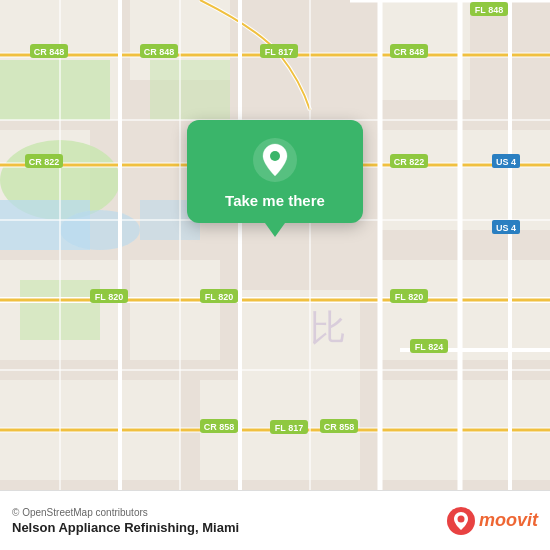 This screenshot has width=550, height=550. I want to click on attribution-text: © OpenStreetMap contributors, so click(126, 512).